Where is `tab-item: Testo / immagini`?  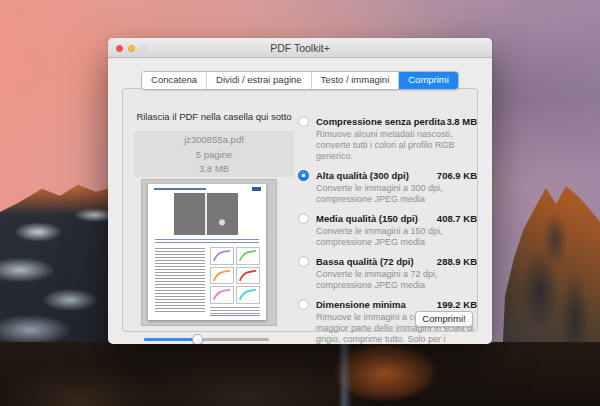
tab-item: Testo / immagini is located at coordinates (356, 80).